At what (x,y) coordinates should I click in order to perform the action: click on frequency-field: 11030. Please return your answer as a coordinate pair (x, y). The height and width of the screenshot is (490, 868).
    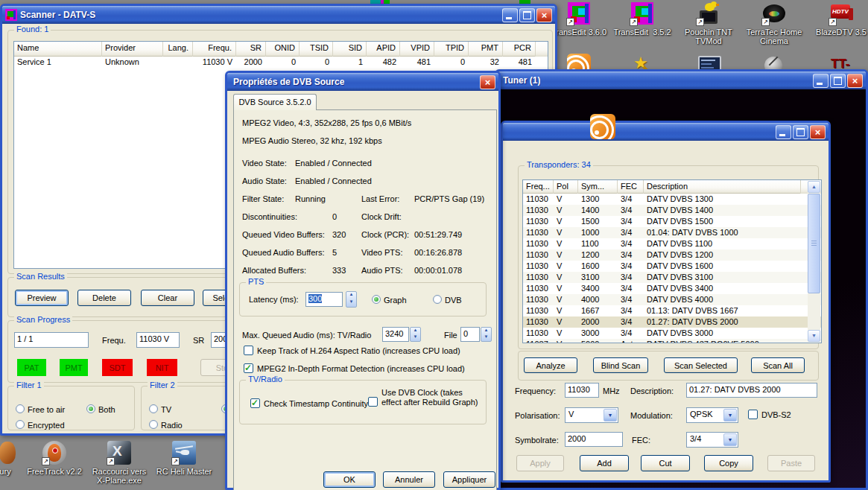
    Looking at the image, I should click on (582, 390).